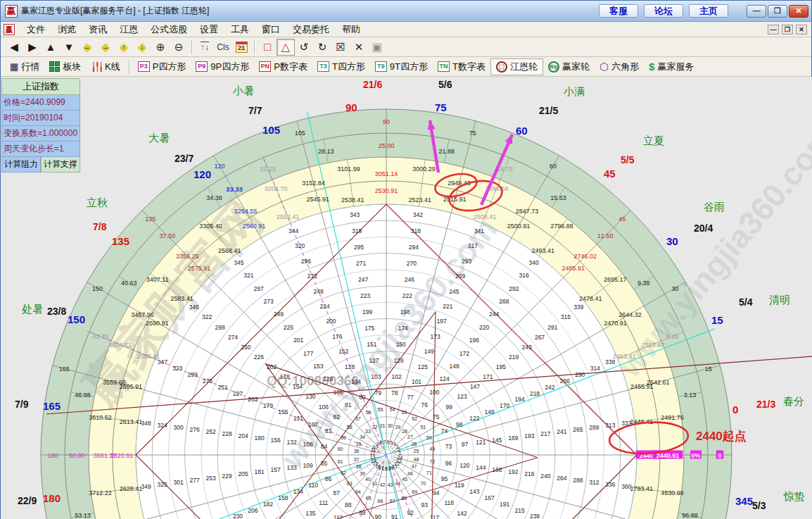  What do you see at coordinates (516, 67) in the screenshot?
I see `tool-gann-wheel: 江恩轮` at bounding box center [516, 67].